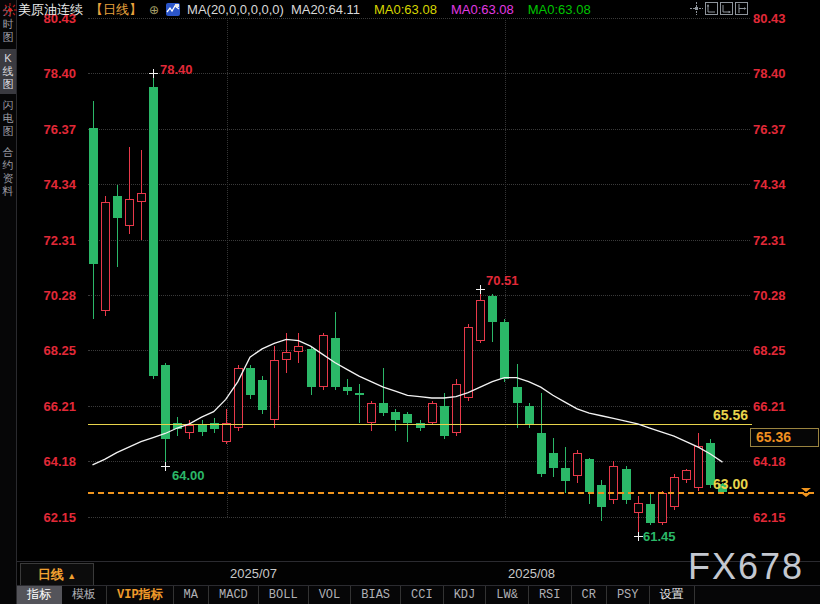 The image size is (820, 604). I want to click on toolbar-item-设置: 设置, so click(672, 595).